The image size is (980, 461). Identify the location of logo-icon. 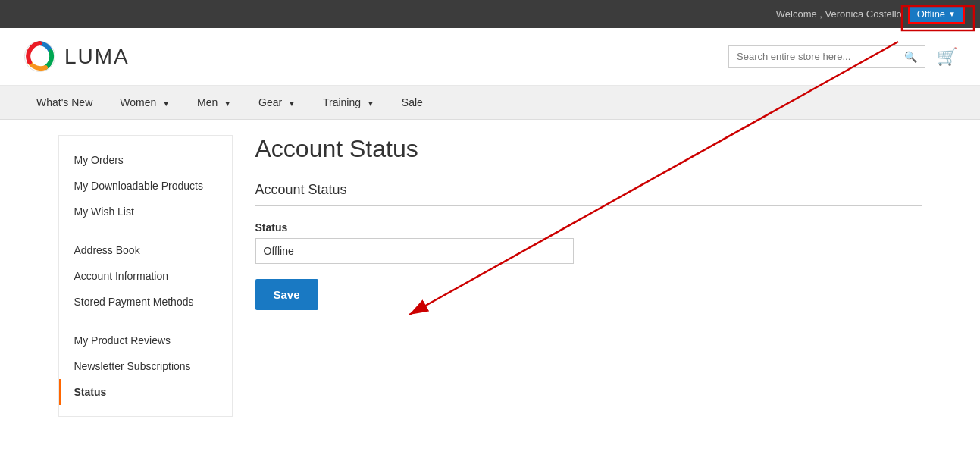
(39, 56).